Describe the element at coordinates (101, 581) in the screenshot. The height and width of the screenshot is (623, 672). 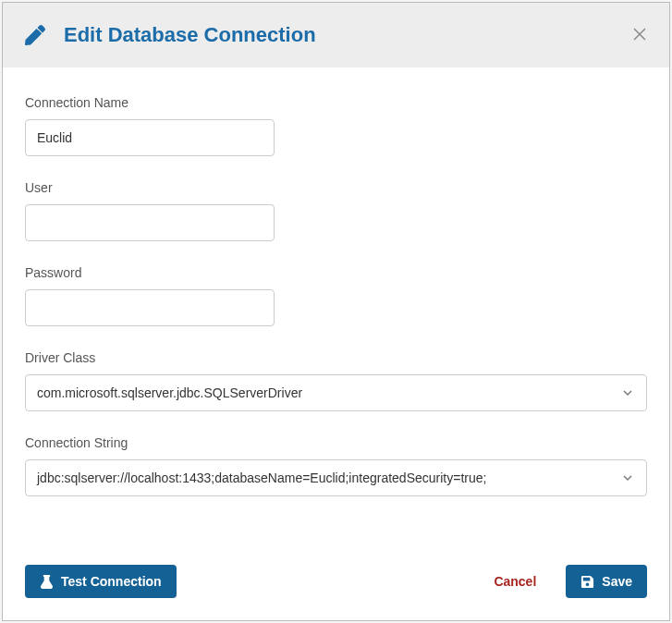
I see `test-connection-button: Test Connection` at that location.